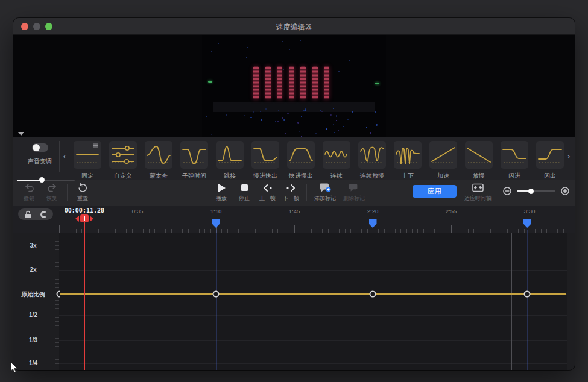 This screenshot has height=382, width=588. What do you see at coordinates (291, 188) in the screenshot?
I see `next-frame-icon` at bounding box center [291, 188].